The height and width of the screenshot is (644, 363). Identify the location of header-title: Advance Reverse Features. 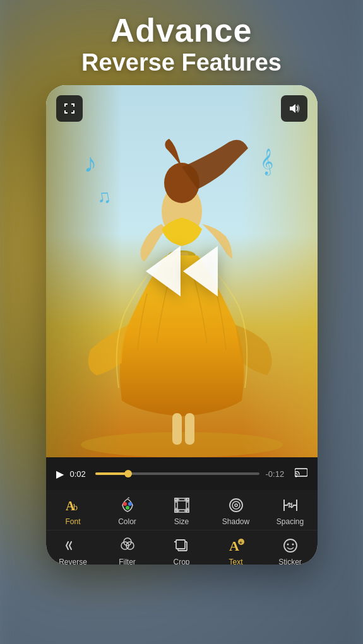
(182, 44).